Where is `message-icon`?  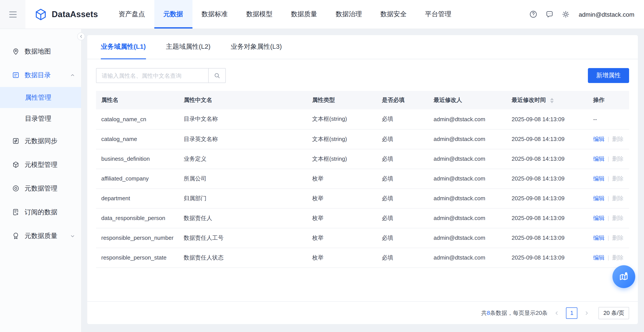 message-icon is located at coordinates (550, 14).